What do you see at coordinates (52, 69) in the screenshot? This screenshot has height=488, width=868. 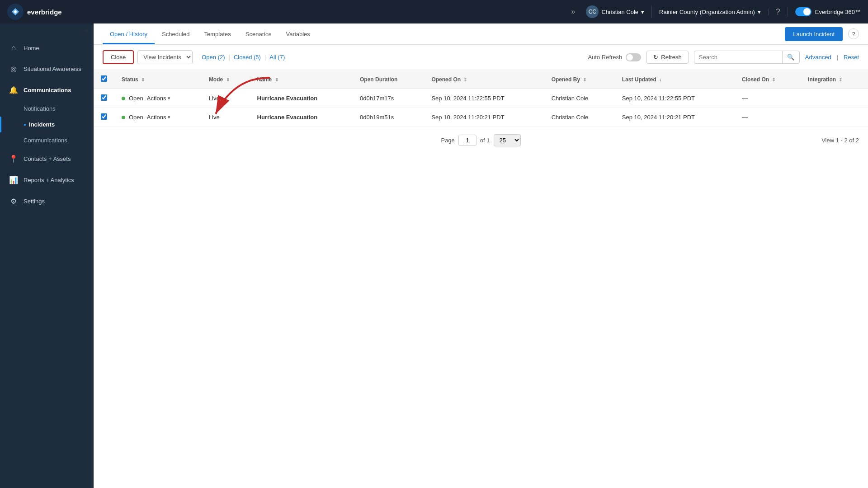 I see `sidebar-label-situational: Situational Awareness` at bounding box center [52, 69].